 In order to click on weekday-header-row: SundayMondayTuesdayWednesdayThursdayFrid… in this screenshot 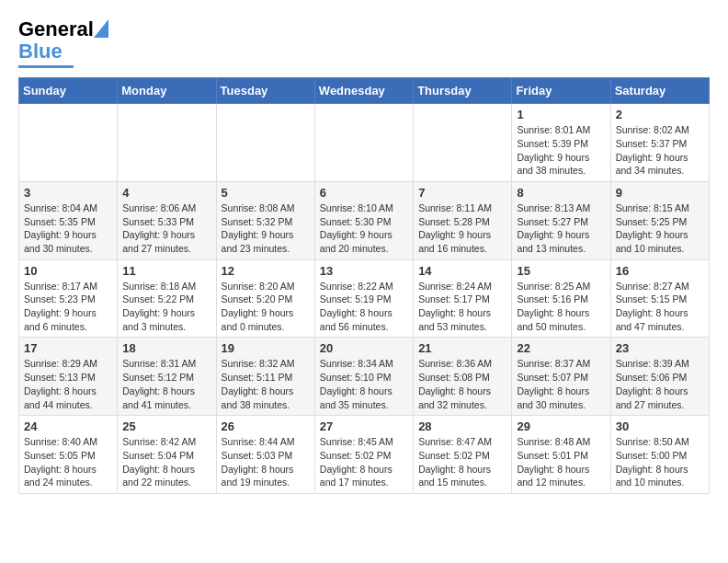, I will do `click(364, 91)`.